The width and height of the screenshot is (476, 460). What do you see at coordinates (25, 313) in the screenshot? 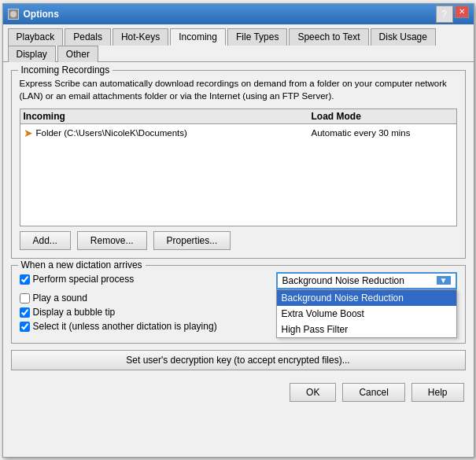
I see `display-bubble-checkbox` at bounding box center [25, 313].